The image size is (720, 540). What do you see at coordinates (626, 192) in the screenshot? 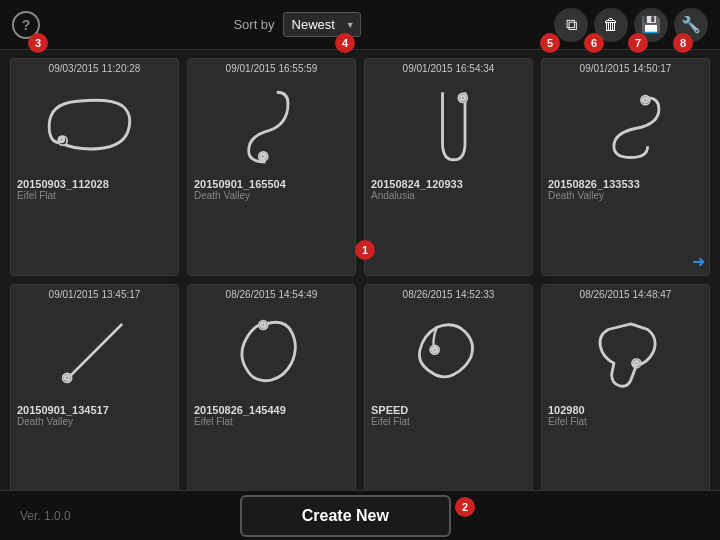
I see `track-info: 20150826_133533 Death Valley` at bounding box center [626, 192].